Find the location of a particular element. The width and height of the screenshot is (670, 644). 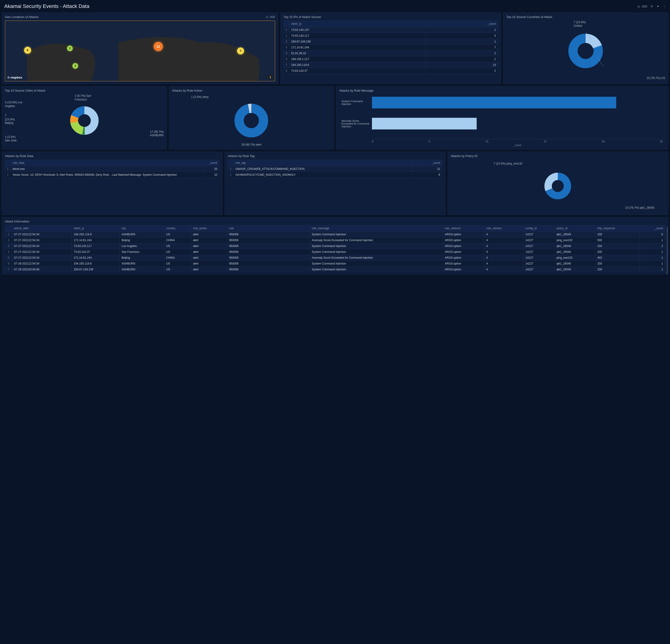

panel-rule-tag: Attacks by Rule Tag rule_tag _count 1OWA… is located at coordinates (335, 183).